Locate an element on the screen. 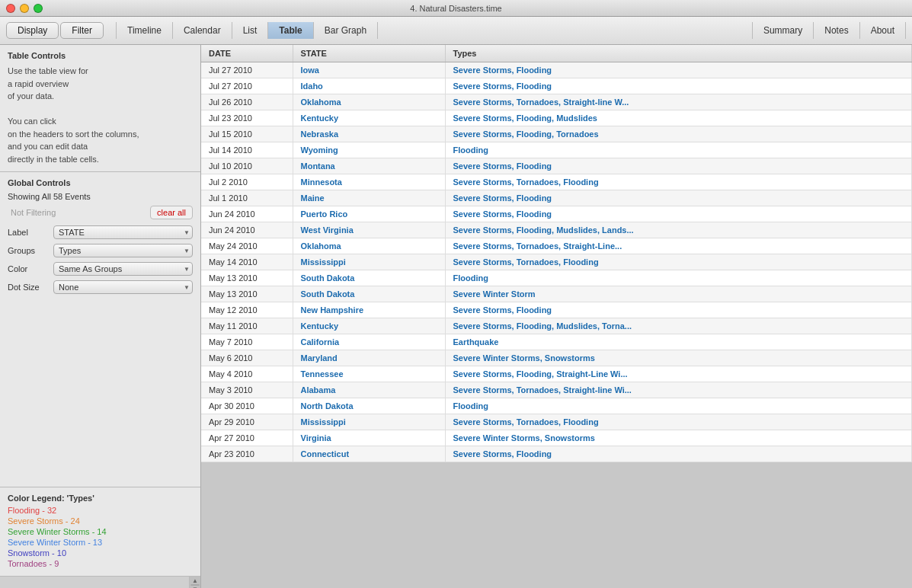 The width and height of the screenshot is (912, 588). cell-types: Severe Storms, Tornadoes, Straight-line … is located at coordinates (678, 102).